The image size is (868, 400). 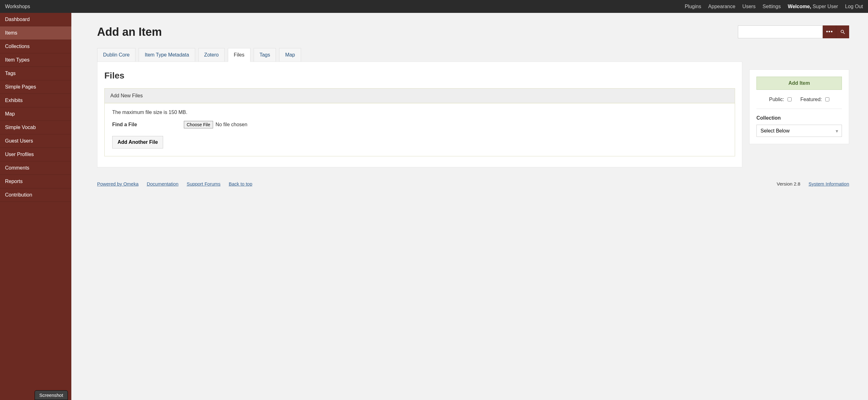 What do you see at coordinates (815, 100) in the screenshot?
I see `featured-label: Featured:` at bounding box center [815, 100].